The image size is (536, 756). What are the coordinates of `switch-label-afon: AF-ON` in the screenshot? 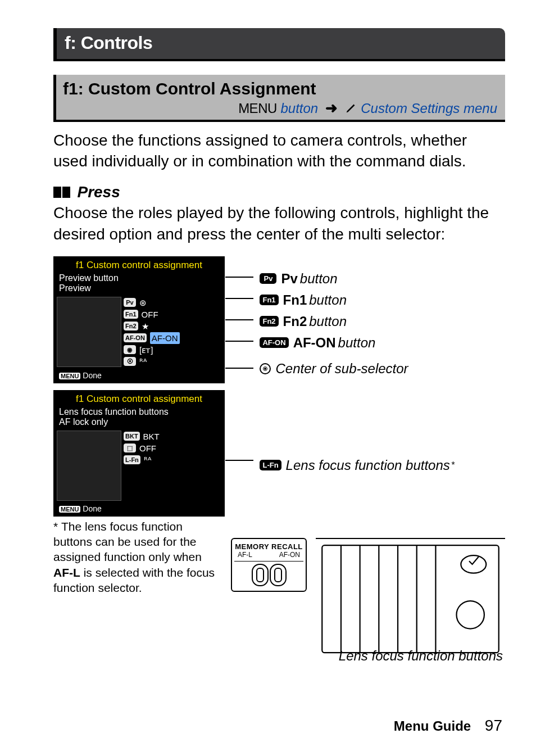 It's located at (290, 555).